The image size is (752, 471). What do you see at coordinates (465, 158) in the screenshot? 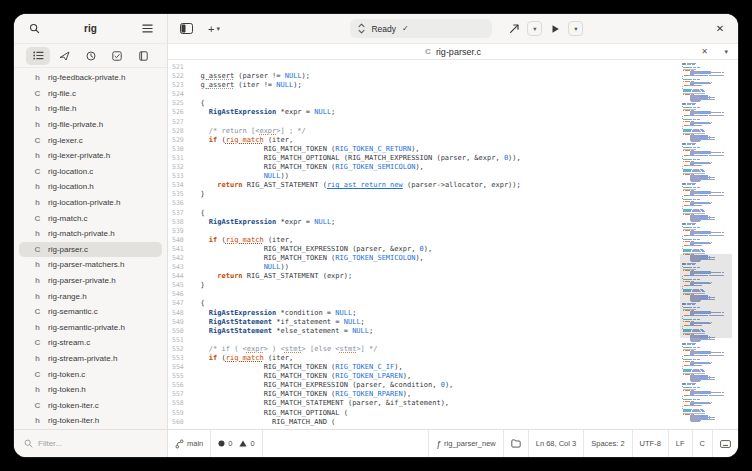
I see `code-line: RIG_MATCH_OPTIONAL (RIG_MATCH_EXPRESSION…` at bounding box center [465, 158].